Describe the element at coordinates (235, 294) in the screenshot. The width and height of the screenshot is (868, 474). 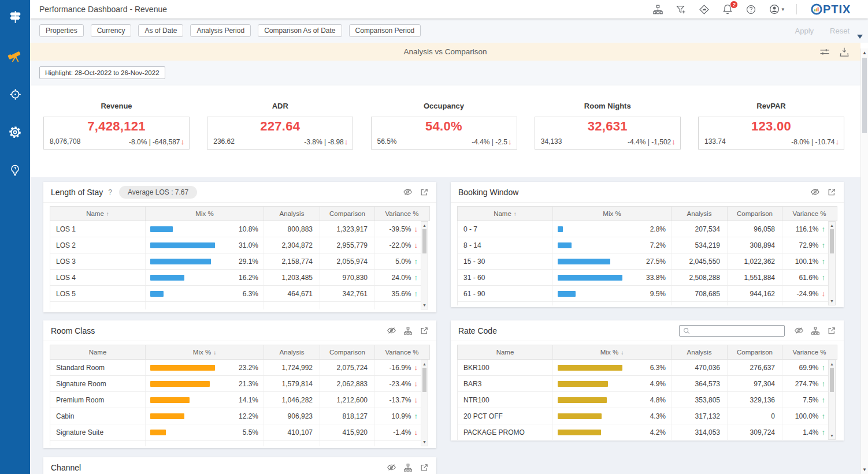
I see `table-row: LOS 56.3%464,671342,76135.6%↑` at that location.